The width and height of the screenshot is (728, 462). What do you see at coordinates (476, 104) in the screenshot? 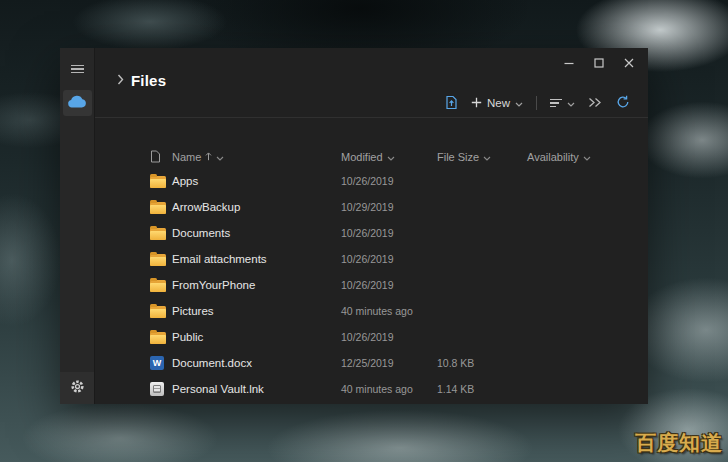
I see `plus-icon` at bounding box center [476, 104].